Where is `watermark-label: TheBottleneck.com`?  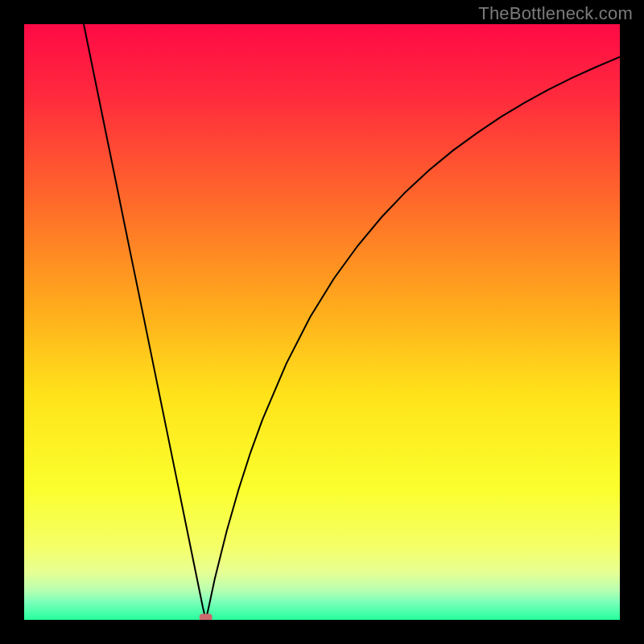 watermark-label: TheBottleneck.com is located at coordinates (555, 14).